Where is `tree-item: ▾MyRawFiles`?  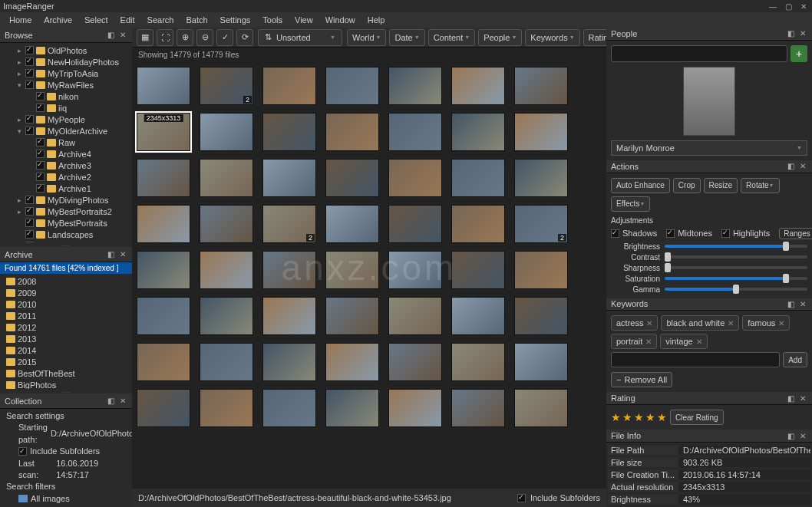 tree-item: ▾MyRawFiles is located at coordinates (66, 84).